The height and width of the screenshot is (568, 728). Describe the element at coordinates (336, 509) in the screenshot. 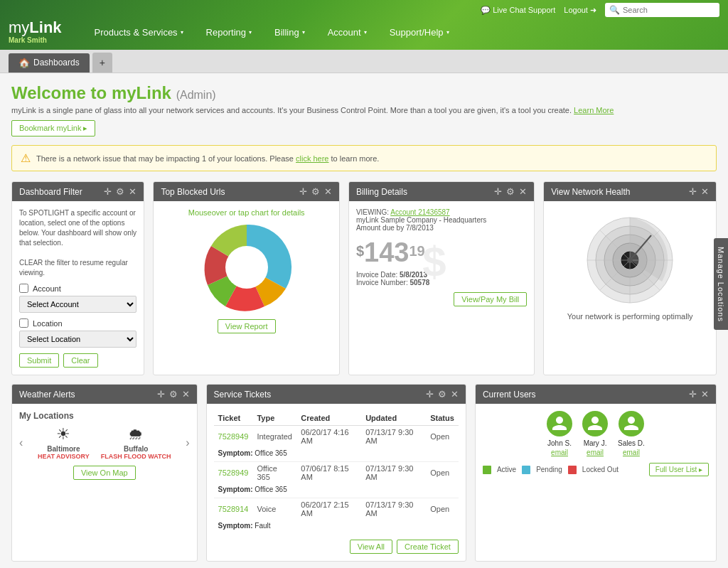

I see `table-row: 7528914 Voice 06/20/17 2:15 AM 07/13/17 …` at that location.